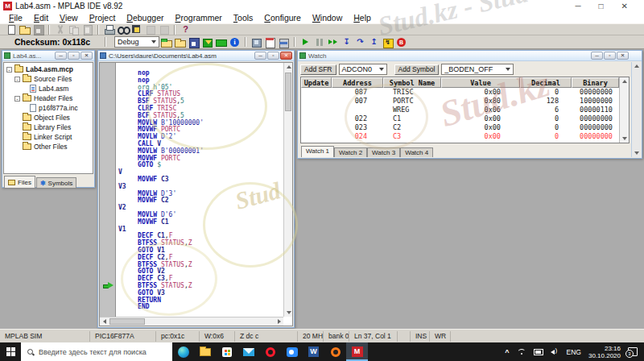 The height and width of the screenshot is (361, 644). Describe the element at coordinates (193, 42) in the screenshot. I see `save-workspace-icon` at that location.